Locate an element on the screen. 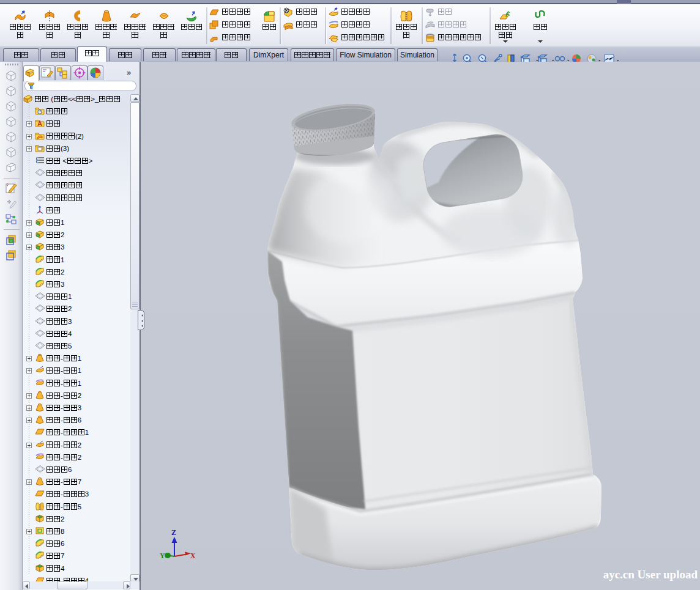  svg-text: Y is located at coordinates (163, 555).